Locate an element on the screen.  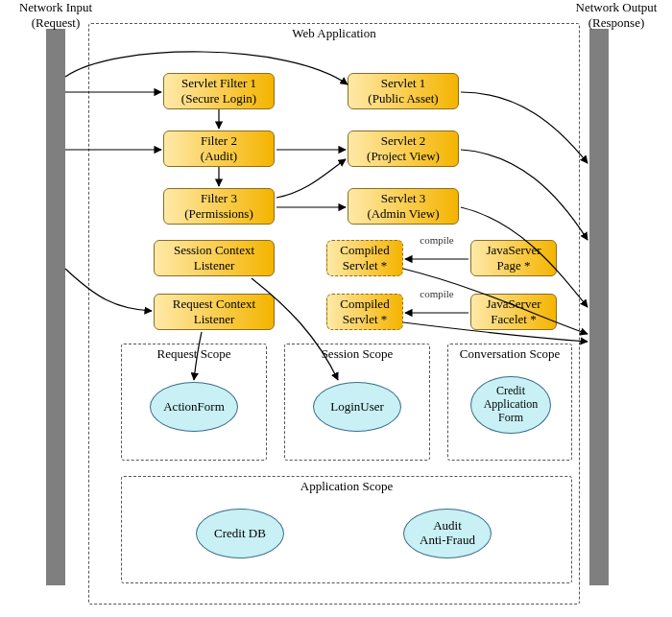
application-scope-box: Application Scope is located at coordinates (347, 530).